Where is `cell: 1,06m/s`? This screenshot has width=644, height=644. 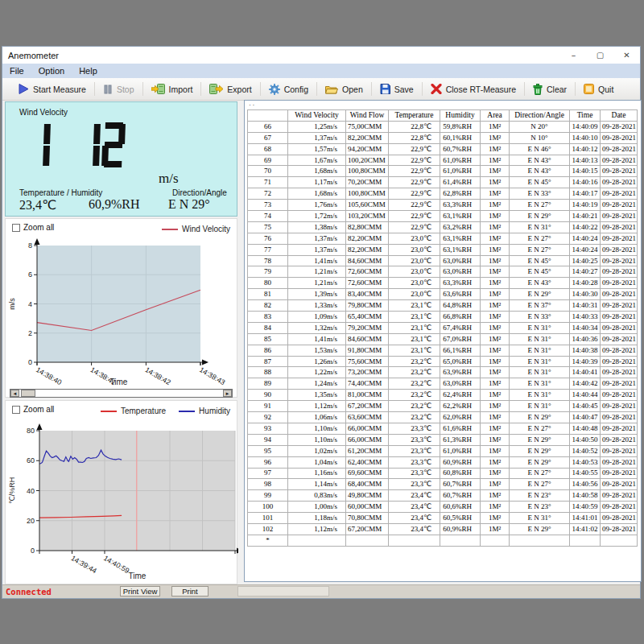 cell: 1,06m/s is located at coordinates (317, 418).